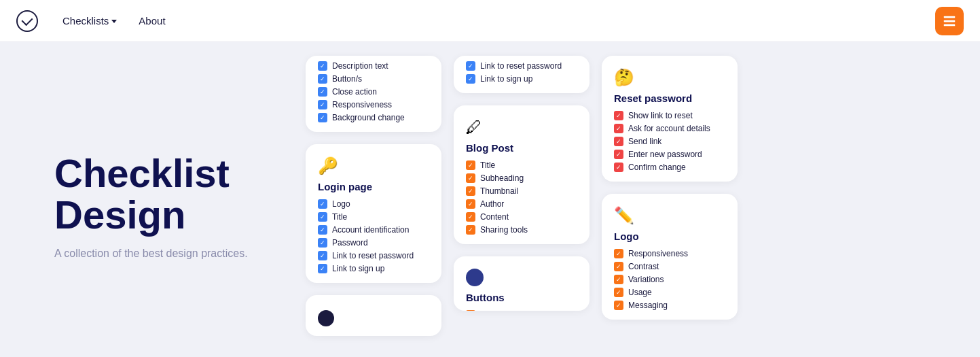 This screenshot has width=980, height=357. Describe the element at coordinates (374, 214) in the screenshot. I see `card-login-page: 🔑 Login page ✓ Logo ✓ Title ✓ Account id…` at that location.